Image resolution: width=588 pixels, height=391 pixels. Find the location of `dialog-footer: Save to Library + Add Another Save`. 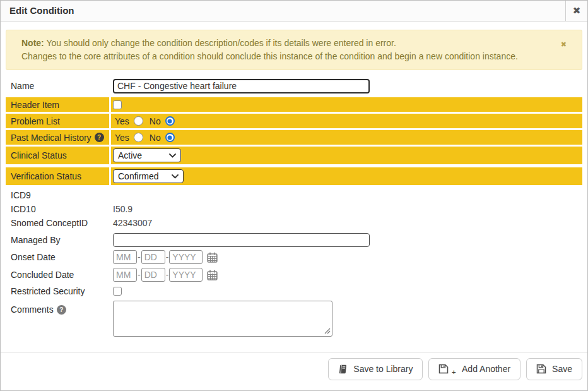

dialog-footer: Save to Library + Add Another Save is located at coordinates (294, 371).